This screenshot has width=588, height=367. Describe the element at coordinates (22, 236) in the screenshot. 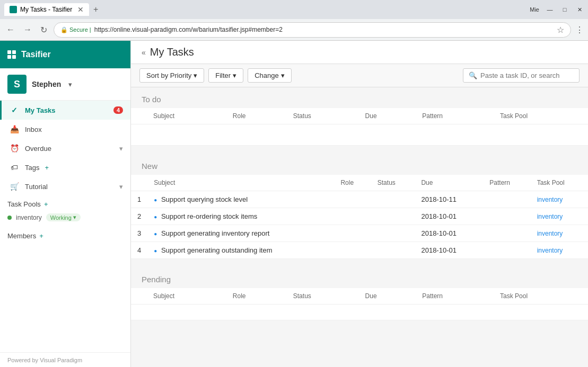

I see `members-label: Members` at that location.